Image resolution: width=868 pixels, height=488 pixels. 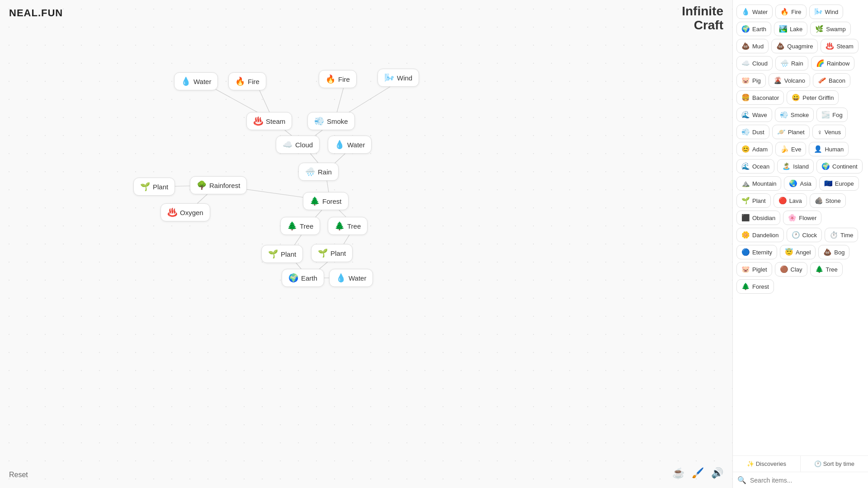 What do you see at coordinates (840, 46) in the screenshot?
I see `sidebar-item-8: ♨️Steam` at bounding box center [840, 46].